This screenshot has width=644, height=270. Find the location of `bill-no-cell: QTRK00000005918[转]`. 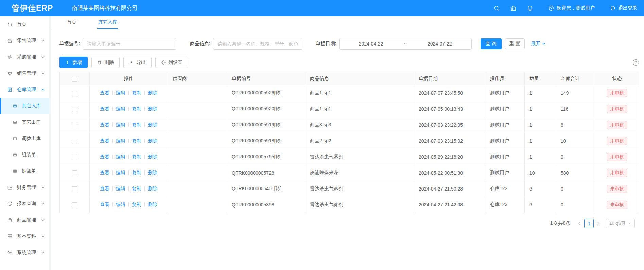

bill-no-cell: QTRK00000005918[转] is located at coordinates (266, 141).